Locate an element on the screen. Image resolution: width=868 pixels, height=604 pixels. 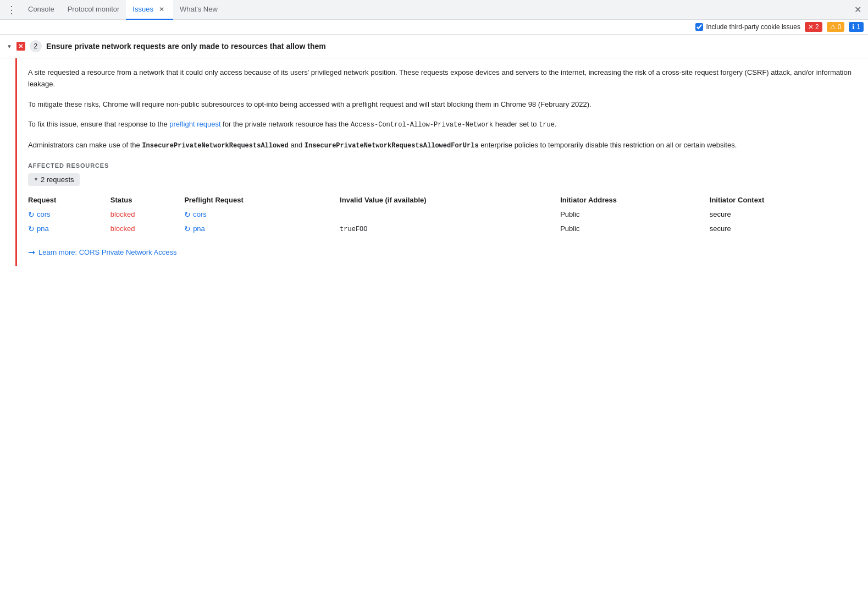
affected-resources-label: AFFECTED RESOURCES is located at coordinates (441, 166).